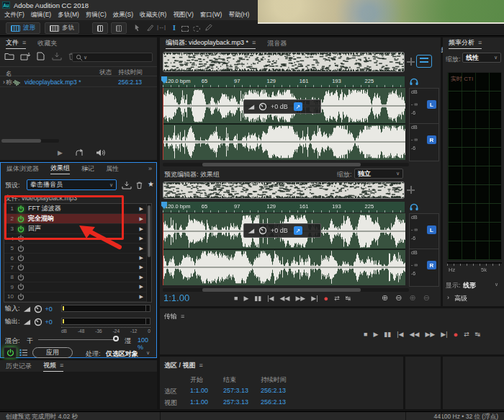 Image resolution: width=504 pixels, height=420 pixels. Describe the element at coordinates (298, 107) in the screenshot. I see `hud-pin-icon: ↗` at that location.